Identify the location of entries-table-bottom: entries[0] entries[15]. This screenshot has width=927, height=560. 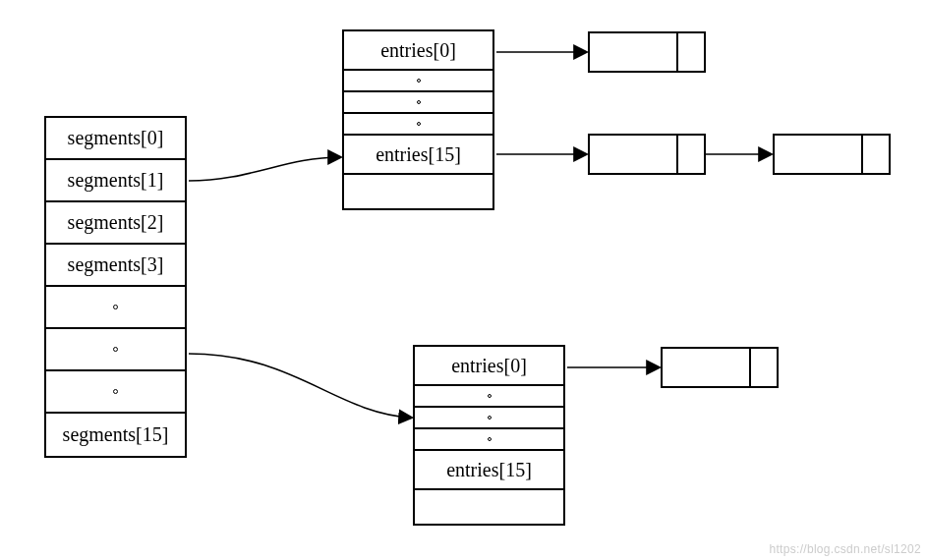
(490, 435).